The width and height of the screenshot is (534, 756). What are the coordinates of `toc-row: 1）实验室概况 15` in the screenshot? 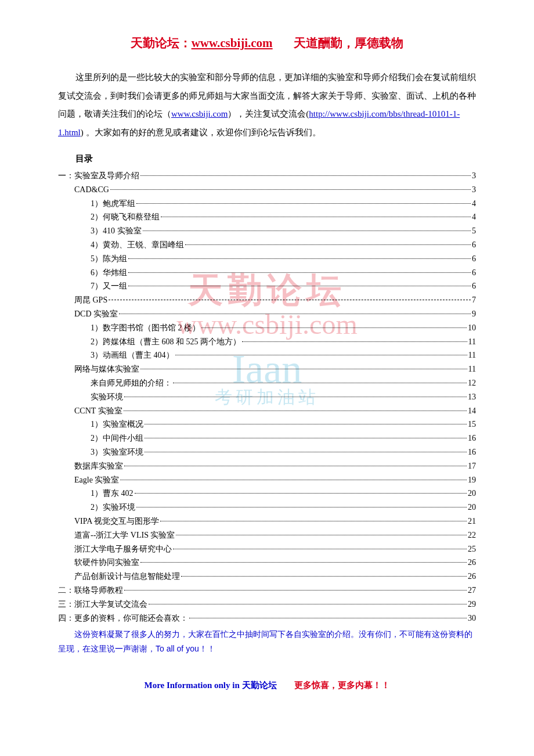 It's located at (267, 424).